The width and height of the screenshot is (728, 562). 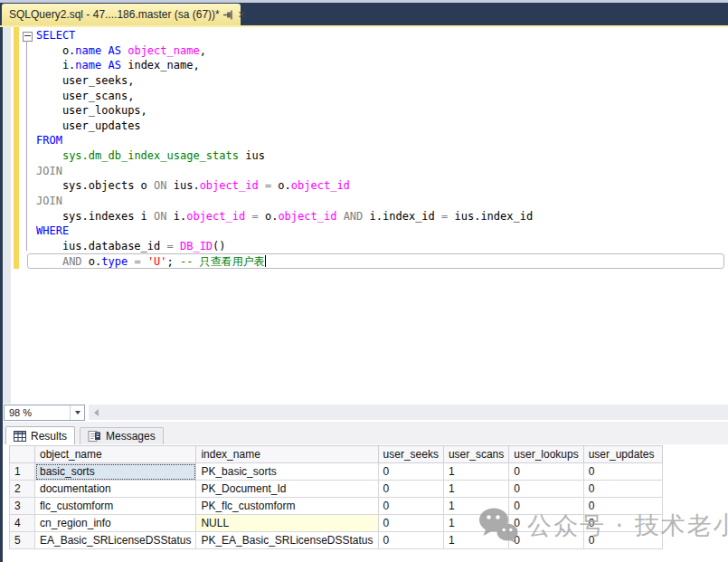 What do you see at coordinates (229, 14) in the screenshot?
I see `pin-icon` at bounding box center [229, 14].